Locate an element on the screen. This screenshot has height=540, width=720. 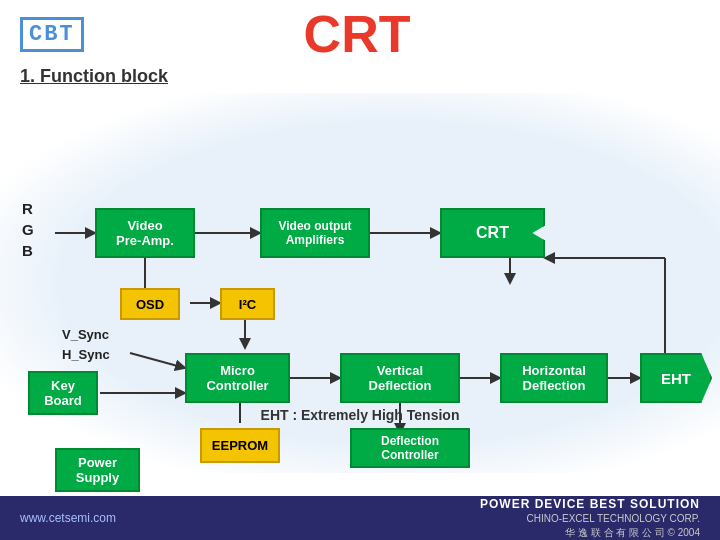
header: CBT CRT is located at coordinates (360, 32).